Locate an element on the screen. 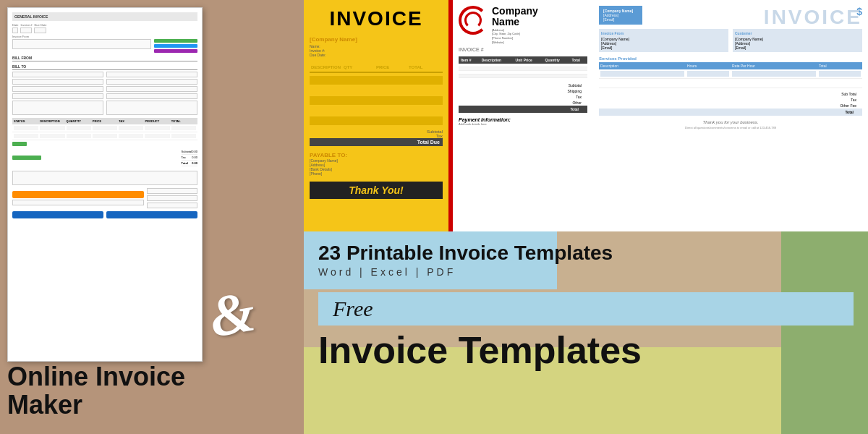 The height and width of the screenshot is (434, 868). t1-company: [Company Name] is located at coordinates (376, 39).